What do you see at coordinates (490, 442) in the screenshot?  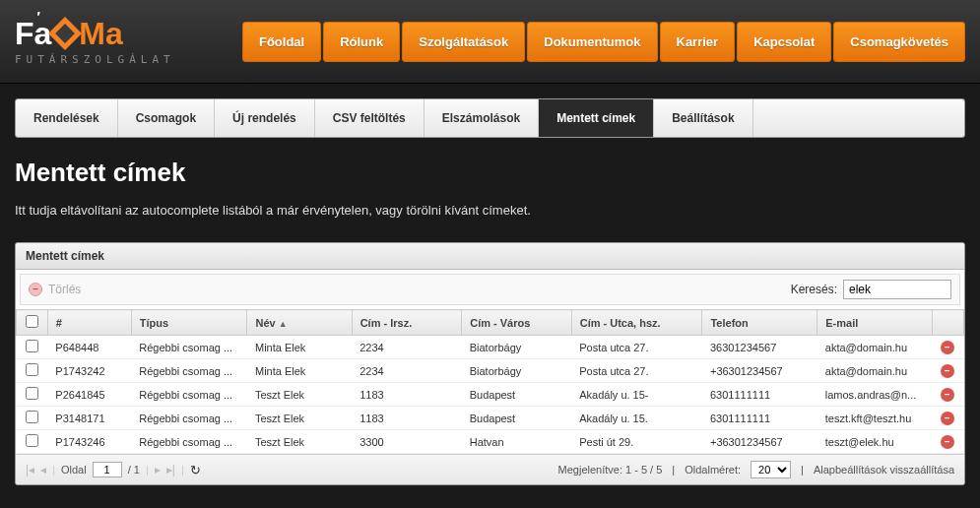 I see `table-row: P1743246Régebbi csomag ...Teszt Elek3300…` at bounding box center [490, 442].